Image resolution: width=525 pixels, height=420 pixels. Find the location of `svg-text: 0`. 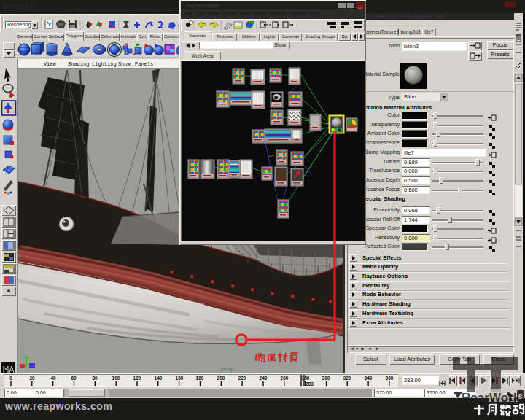

svg-text: 0 is located at coordinates (11, 378).